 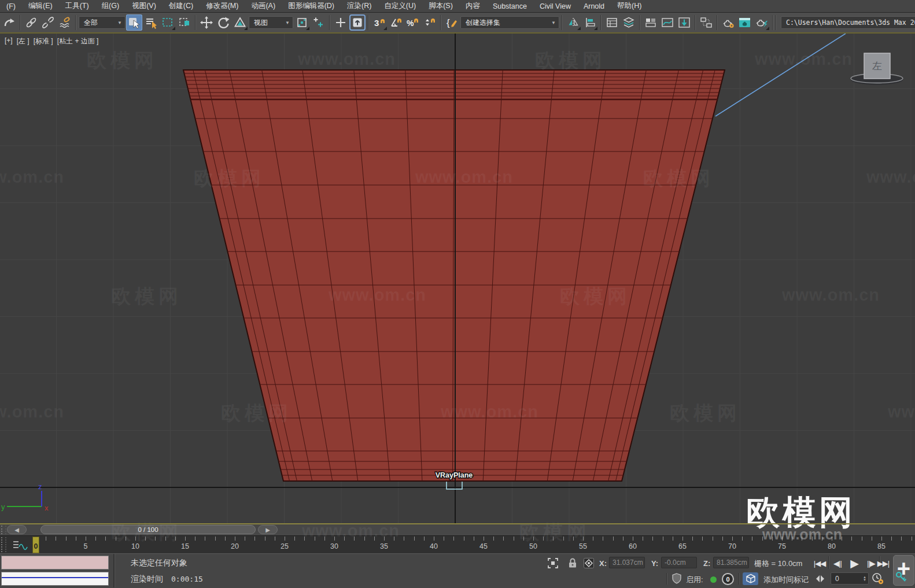 What do you see at coordinates (78, 42) in the screenshot?
I see `viewport-shading-menu: [粘土 + 边面 ]` at bounding box center [78, 42].